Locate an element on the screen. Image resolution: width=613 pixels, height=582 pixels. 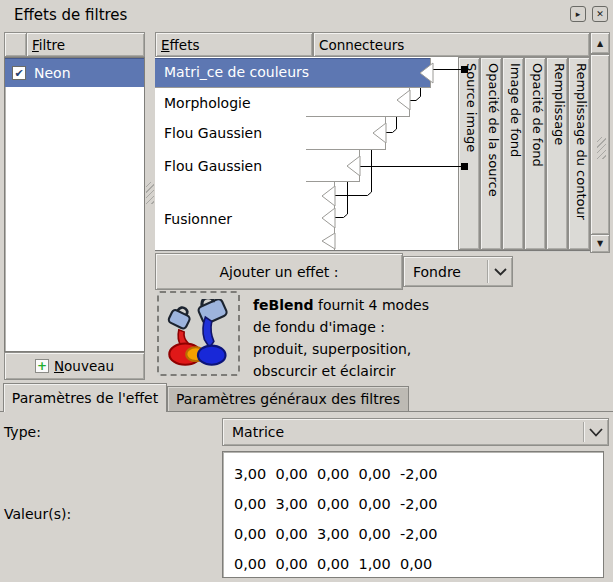
matrix-row: 3,00 0,00 0,00 0,00 -2,00 is located at coordinates (418, 474).